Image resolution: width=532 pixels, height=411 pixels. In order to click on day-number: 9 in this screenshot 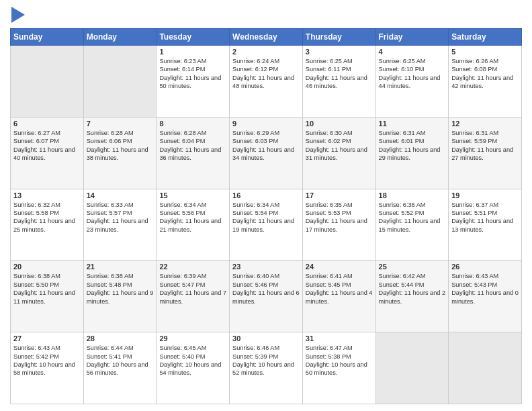, I will do `click(266, 124)`.